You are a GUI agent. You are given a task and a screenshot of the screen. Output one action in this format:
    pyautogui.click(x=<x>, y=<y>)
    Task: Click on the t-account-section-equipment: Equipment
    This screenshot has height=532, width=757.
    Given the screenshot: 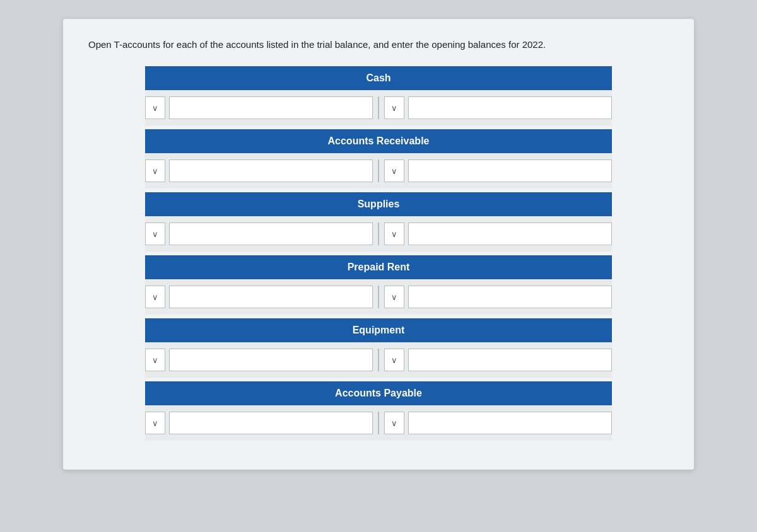 What is the action you would take?
    pyautogui.click(x=378, y=348)
    